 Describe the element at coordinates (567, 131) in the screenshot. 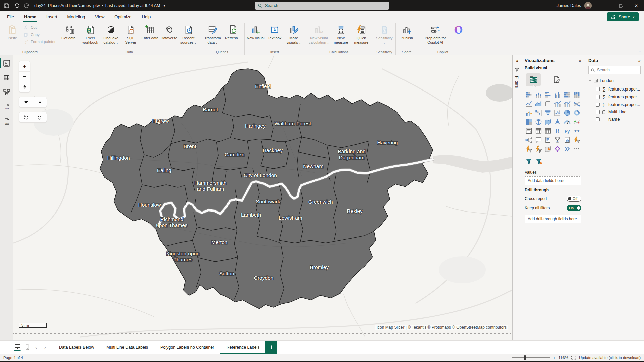

I see `visual-icon-python-visual: Py` at that location.